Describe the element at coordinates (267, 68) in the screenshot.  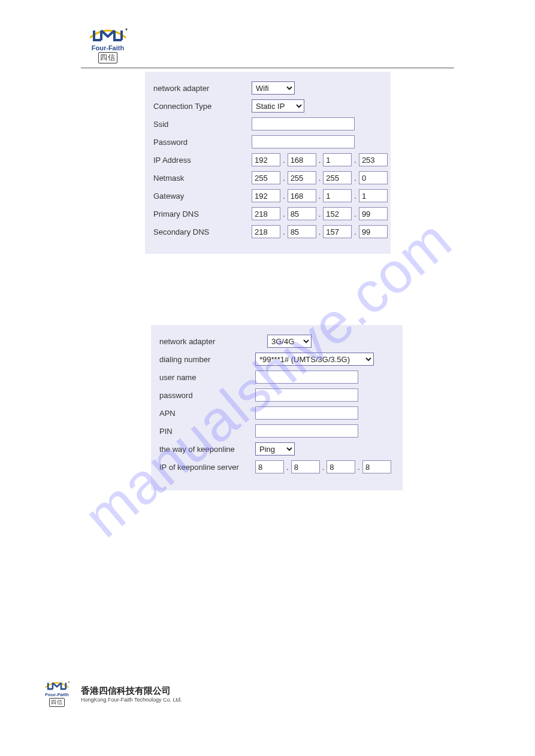
I see `header-rule` at that location.